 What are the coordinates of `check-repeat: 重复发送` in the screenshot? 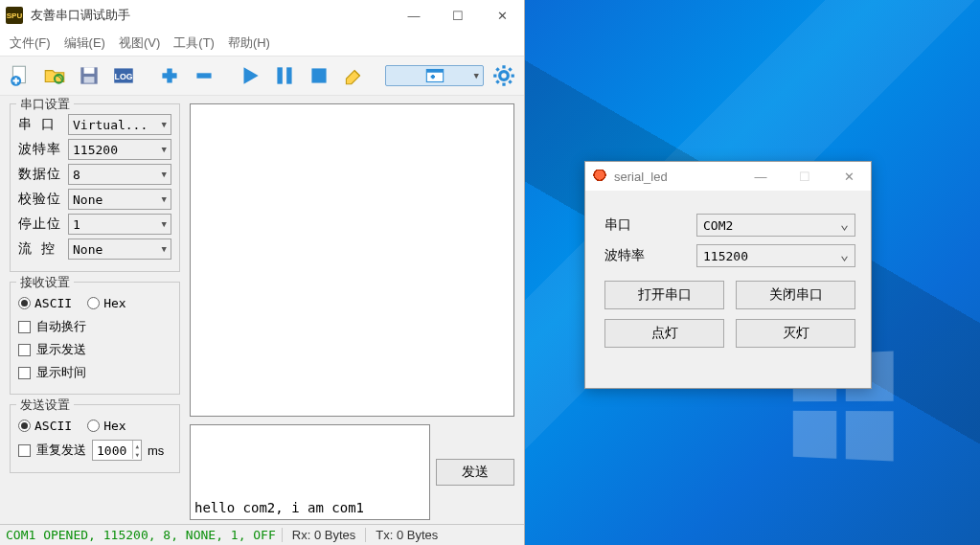 It's located at (52, 450).